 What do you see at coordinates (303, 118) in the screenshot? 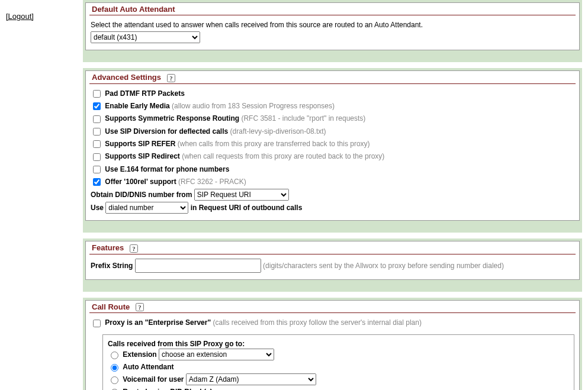
I see `sym-resp-hint: (RFC 3581 - include "rport" in requests)` at bounding box center [303, 118].